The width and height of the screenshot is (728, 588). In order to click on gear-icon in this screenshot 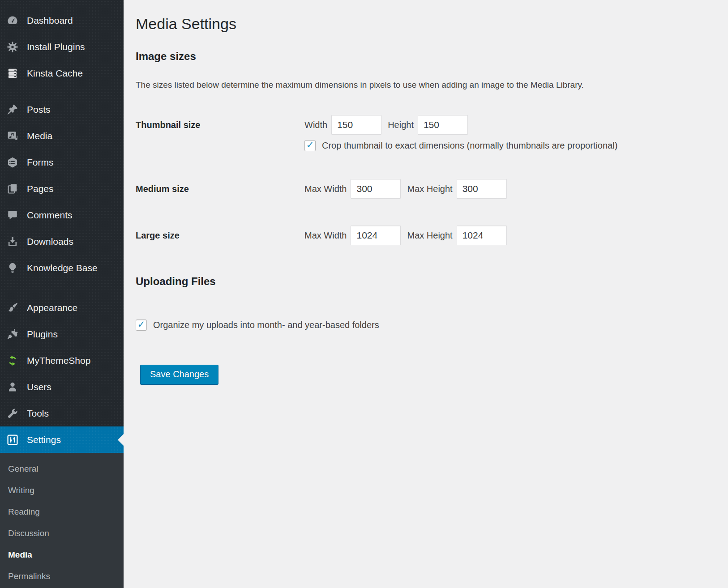, I will do `click(13, 47)`.